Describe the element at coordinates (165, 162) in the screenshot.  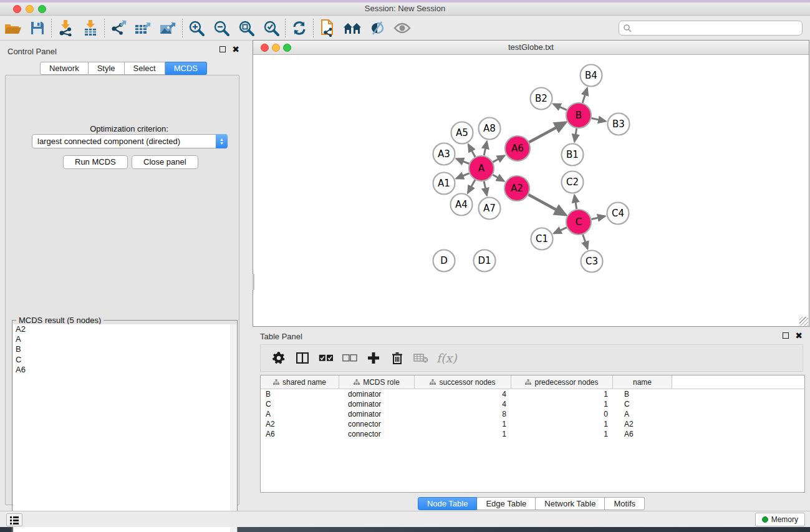
I see `close-panel-button: Close panel` at that location.